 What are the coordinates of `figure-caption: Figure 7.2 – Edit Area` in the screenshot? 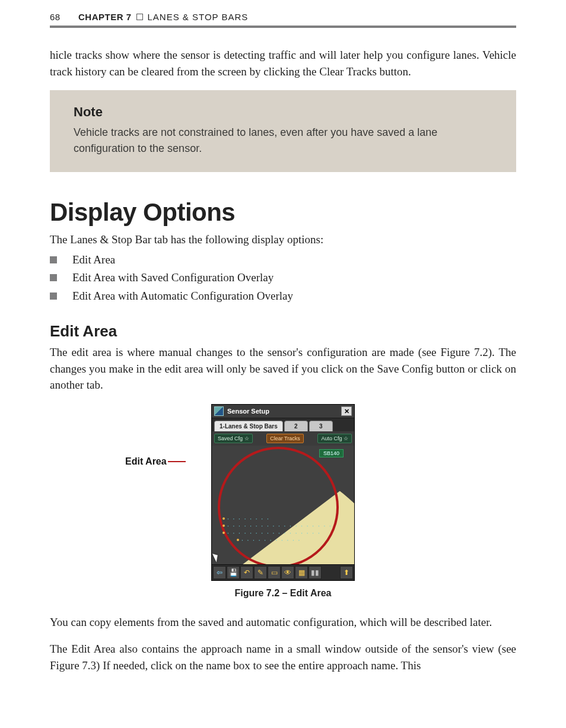 It's located at (283, 593).